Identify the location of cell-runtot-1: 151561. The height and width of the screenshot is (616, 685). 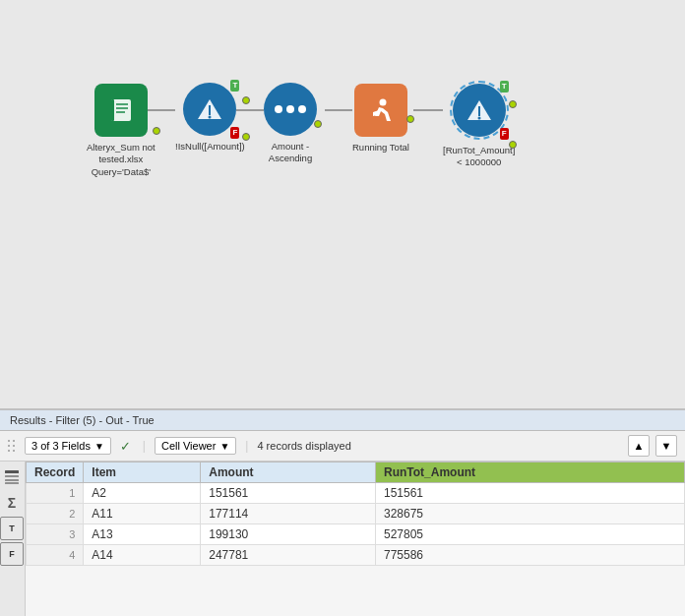
(529, 494).